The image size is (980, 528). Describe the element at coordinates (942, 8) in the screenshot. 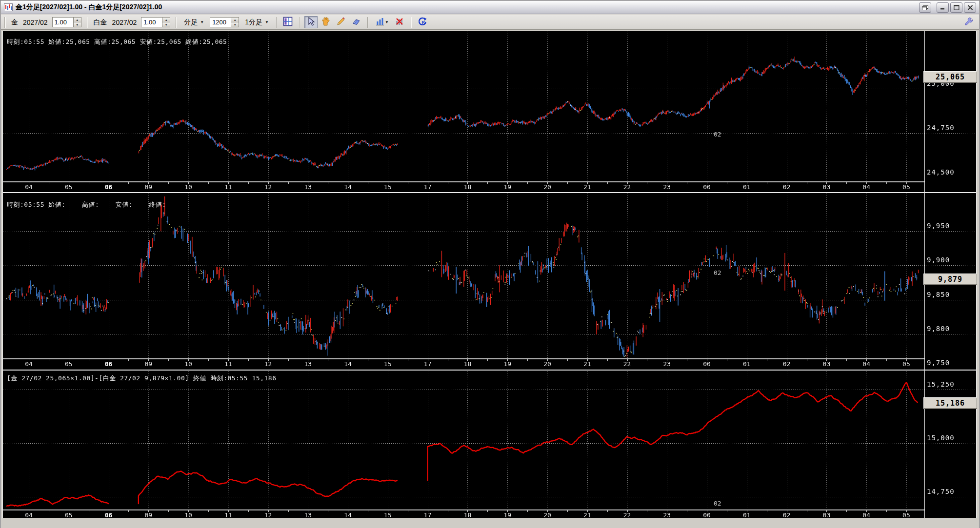

I see `minimize-button` at that location.